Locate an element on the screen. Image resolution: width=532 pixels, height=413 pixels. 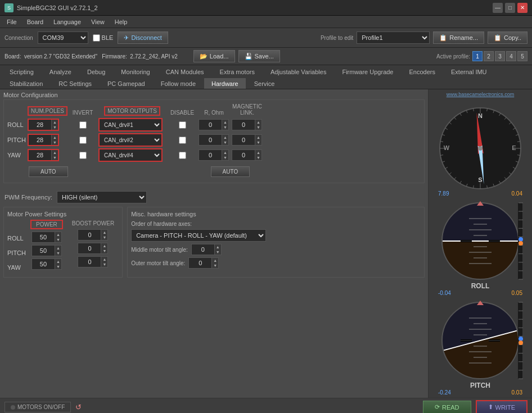
yaw-boost-down: ▼ is located at coordinates (104, 264).